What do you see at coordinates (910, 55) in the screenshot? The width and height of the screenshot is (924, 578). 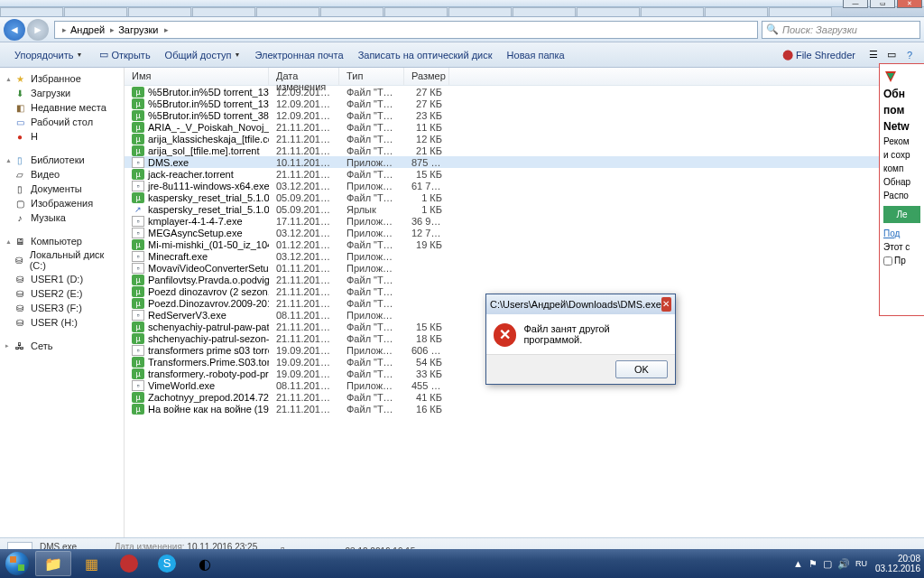 I see `help-button: ?` at bounding box center [910, 55].